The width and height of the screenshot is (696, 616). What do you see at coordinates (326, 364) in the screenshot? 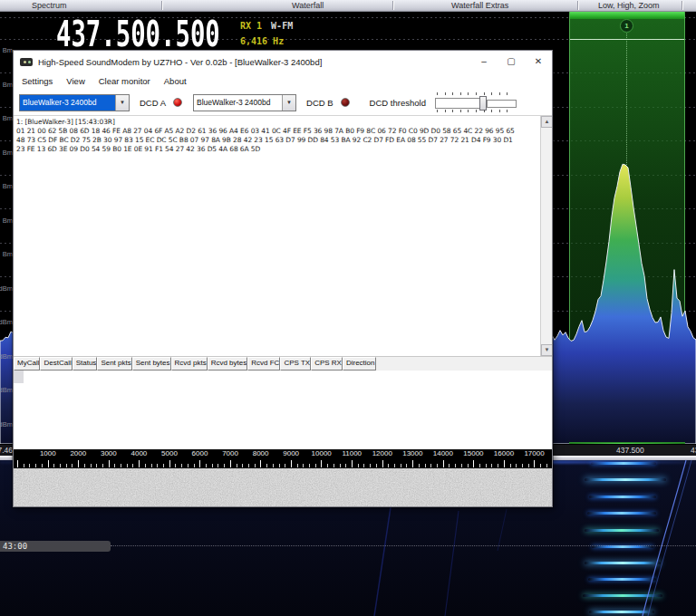
I see `column-header: CPS RX` at bounding box center [326, 364].